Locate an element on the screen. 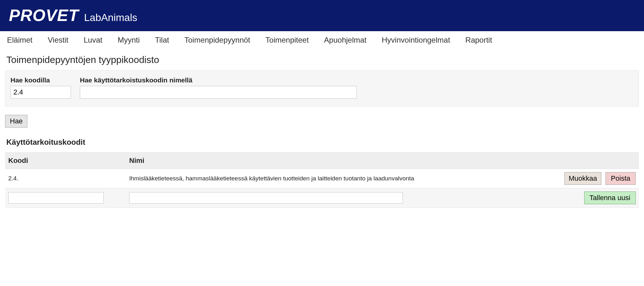 The height and width of the screenshot is (286, 644). results-table-body: 2.4. Ihmislääketieteessä, hammaslääketie… is located at coordinates (322, 188).